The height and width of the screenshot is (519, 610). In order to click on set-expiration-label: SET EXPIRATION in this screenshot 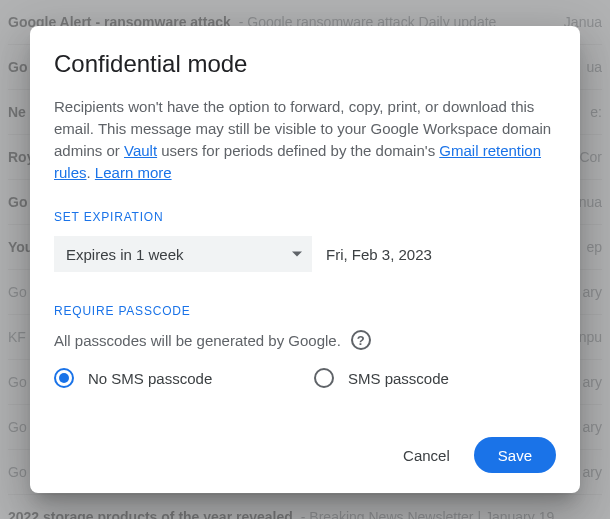, I will do `click(305, 217)`.